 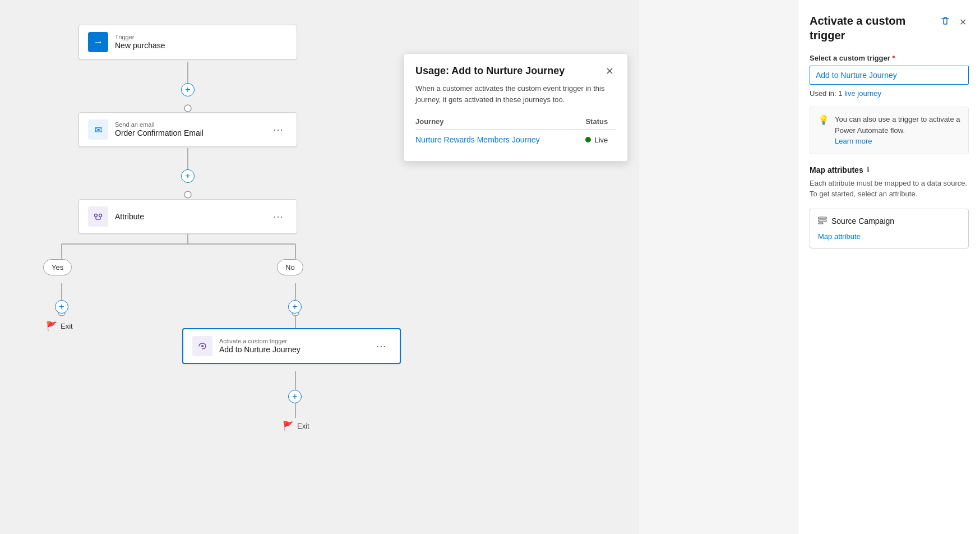 What do you see at coordinates (260, 341) in the screenshot?
I see `custom-trigger-label-small: Activate a custom trigger` at bounding box center [260, 341].